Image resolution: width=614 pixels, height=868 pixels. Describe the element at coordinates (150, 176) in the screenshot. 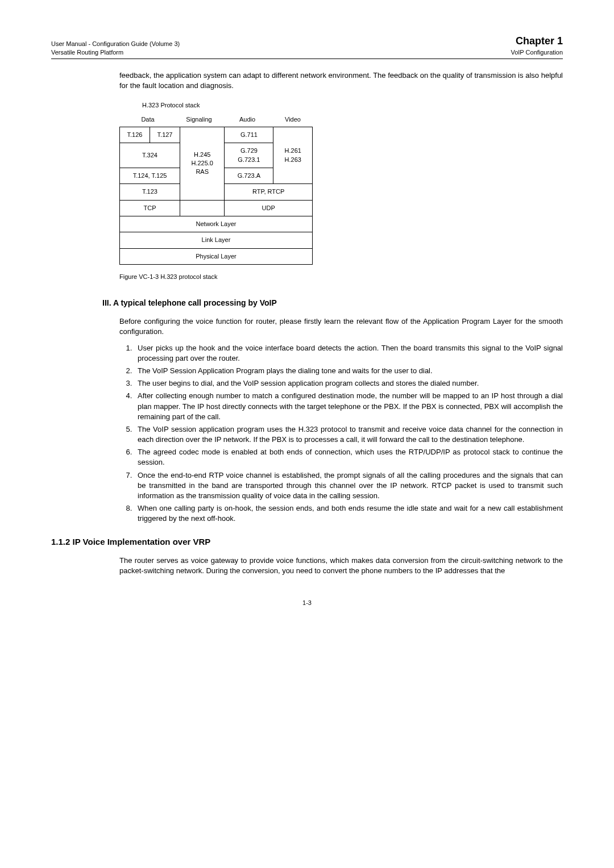

I see `cell-t124-t125: T.124, T.125` at that location.